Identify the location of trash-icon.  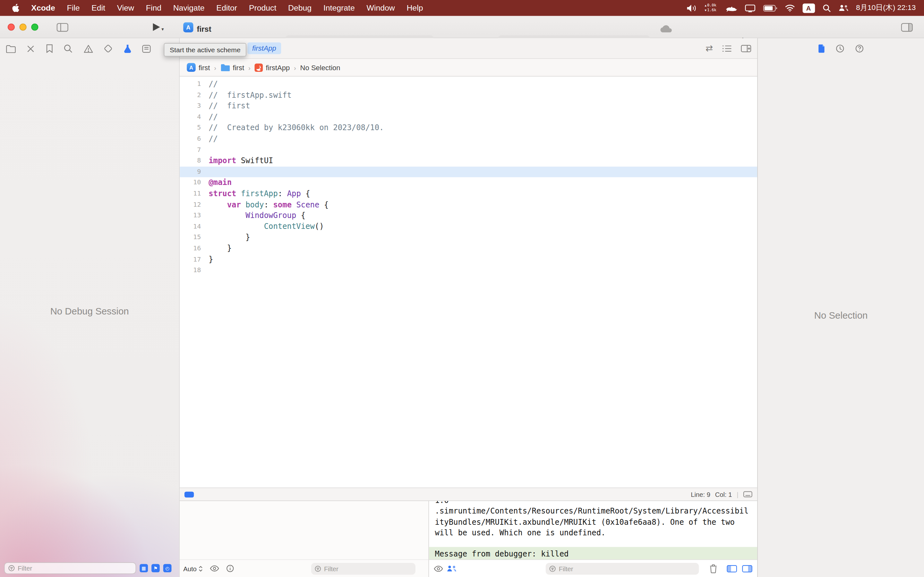
(713, 569).